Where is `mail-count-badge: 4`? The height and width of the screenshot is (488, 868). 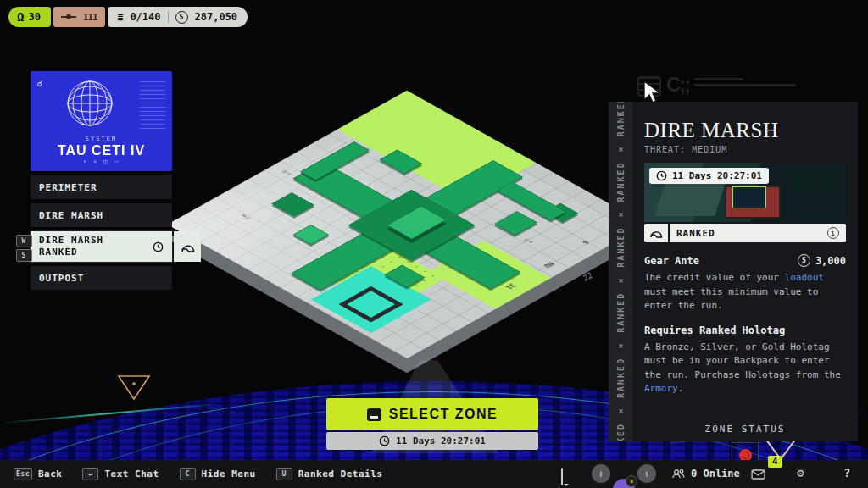 mail-count-badge: 4 is located at coordinates (775, 462).